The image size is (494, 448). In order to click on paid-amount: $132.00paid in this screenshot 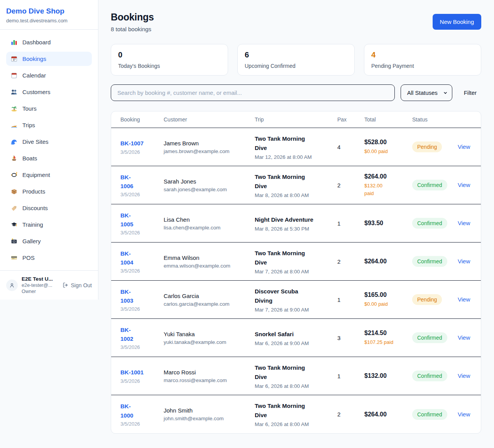, I will do `click(388, 190)`.